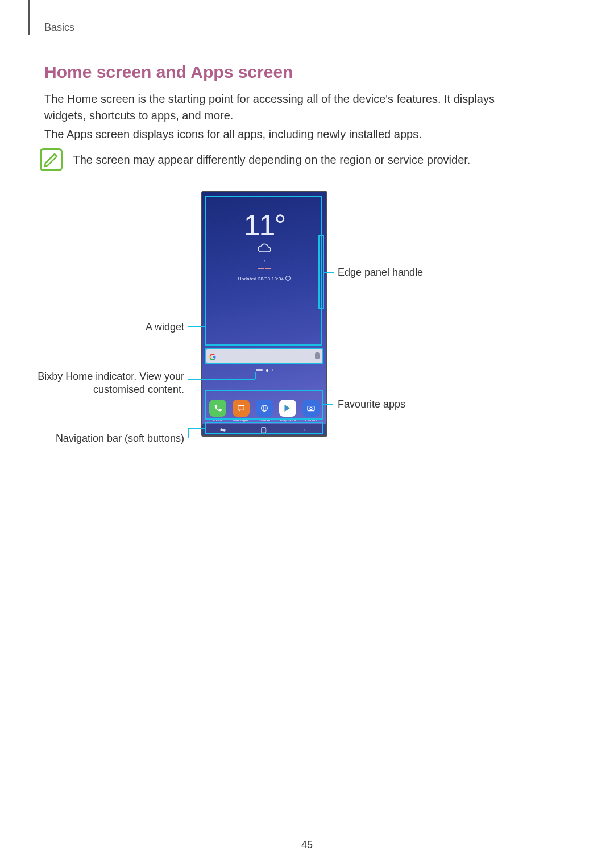 The height and width of the screenshot is (868, 614). What do you see at coordinates (29, 18) in the screenshot?
I see `page-tab-marker` at bounding box center [29, 18].